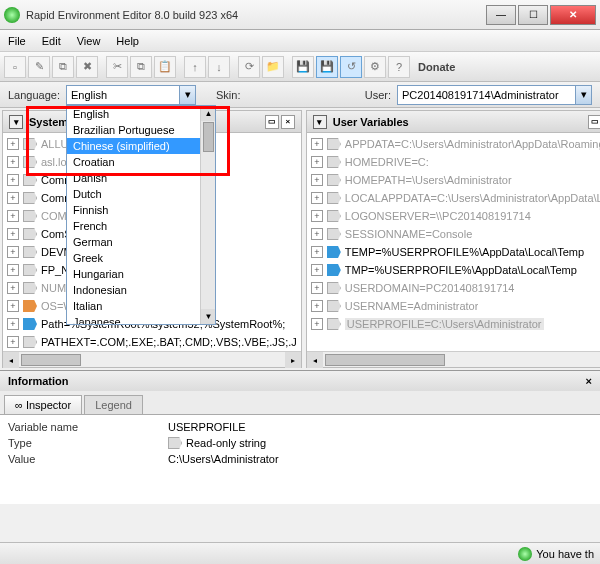  Describe the element at coordinates (454, 180) in the screenshot. I see `variable-row: +HOMEPATH=\Users\Administrator` at that location.